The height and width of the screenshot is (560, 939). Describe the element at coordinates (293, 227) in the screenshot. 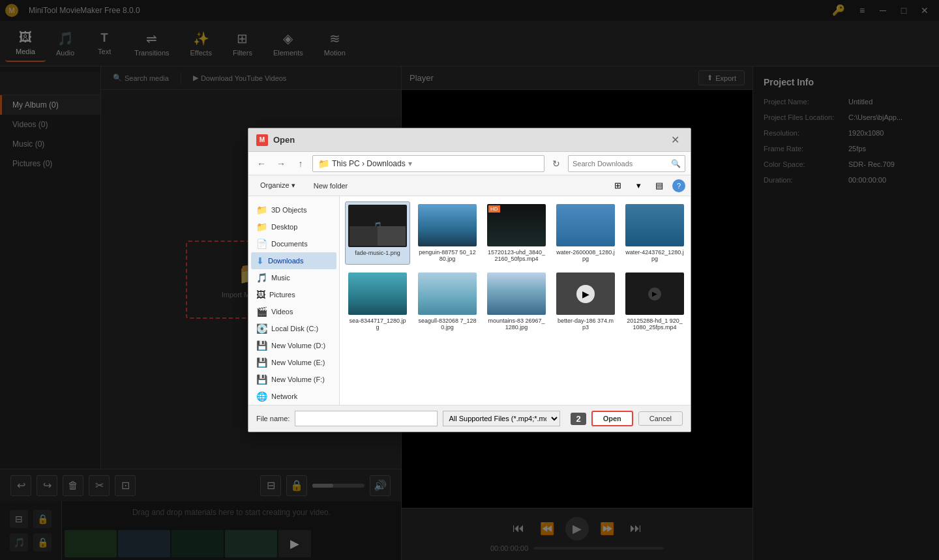

I see `folder-desktop: 📁 Desktop` at that location.